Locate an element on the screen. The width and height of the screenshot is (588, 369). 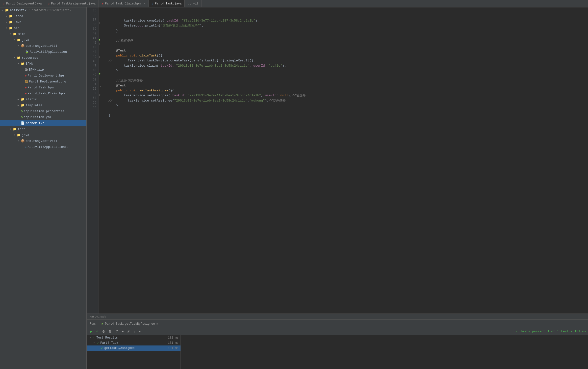
package-icon: 📦 is located at coordinates (23, 141).